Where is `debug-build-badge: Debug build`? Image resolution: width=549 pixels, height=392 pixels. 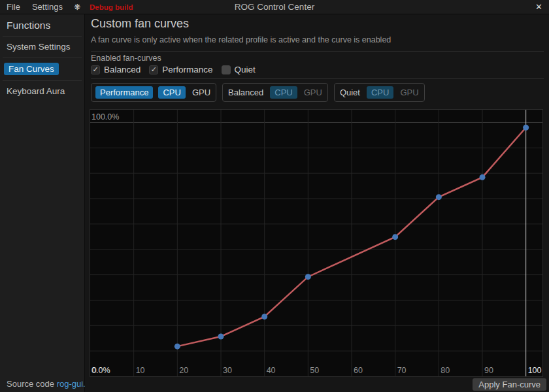 debug-build-badge: Debug build is located at coordinates (109, 7).